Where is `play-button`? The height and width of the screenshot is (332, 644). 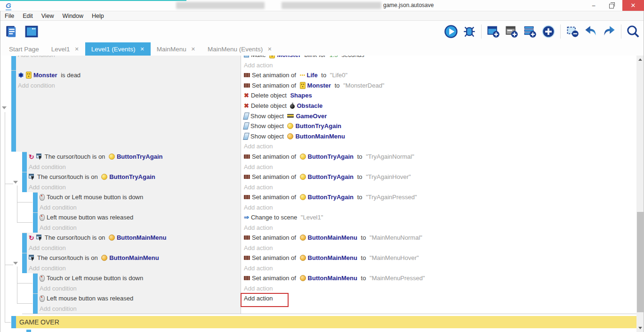
play-button is located at coordinates (451, 32).